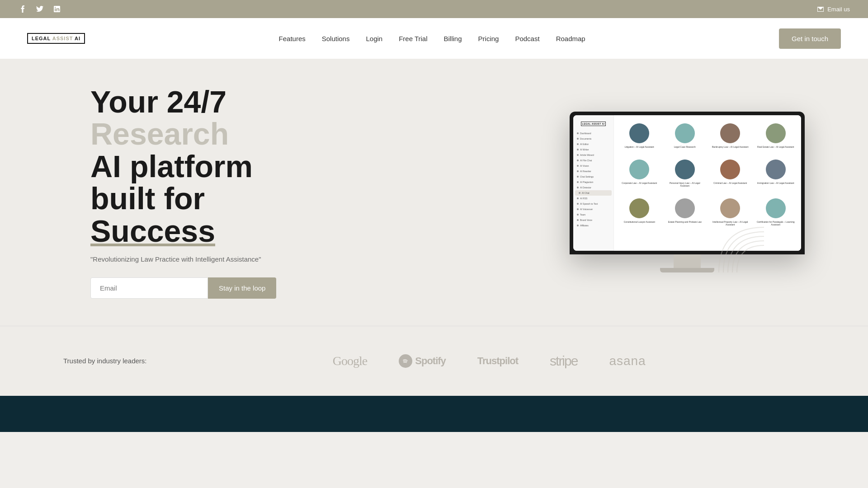 This screenshot has height=488, width=868. I want to click on sidebar-item: Documents, so click(593, 139).